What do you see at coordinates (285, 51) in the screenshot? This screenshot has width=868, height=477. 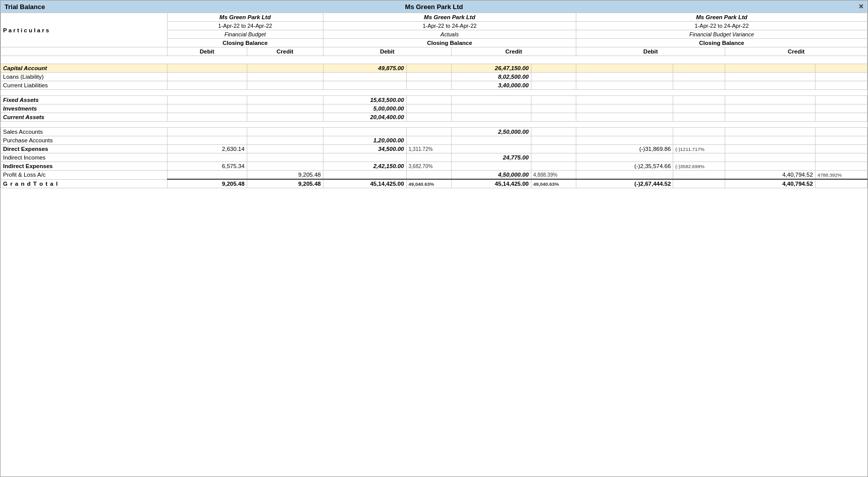 I see `fb-credit-col: Credit` at bounding box center [285, 51].